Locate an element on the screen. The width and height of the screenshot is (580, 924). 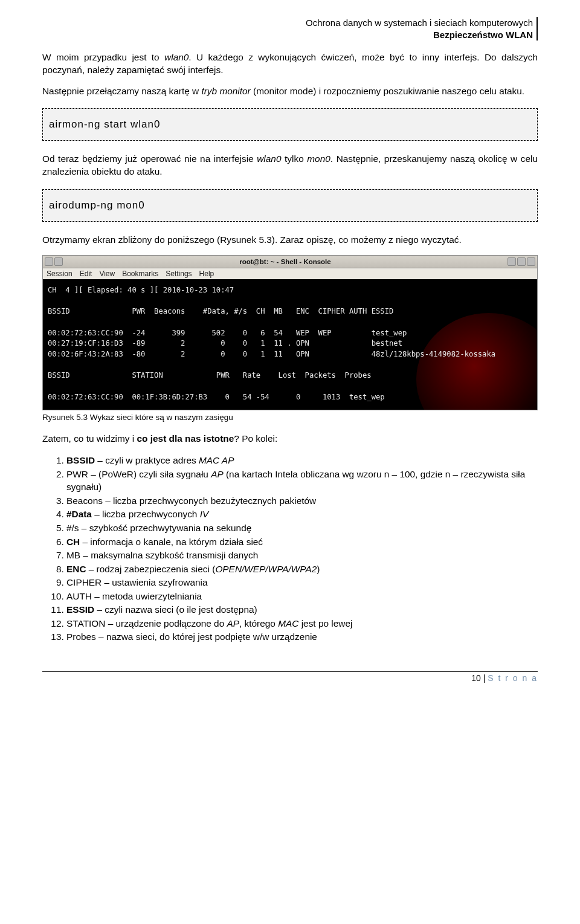
list-item: STATION – urządzenie podłączone do AP, k… is located at coordinates (302, 624).